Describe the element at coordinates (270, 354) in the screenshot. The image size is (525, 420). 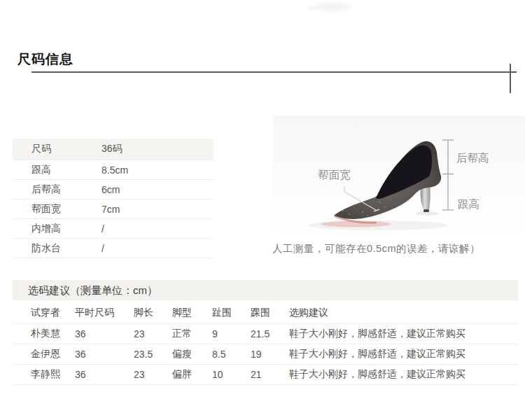
I see `table-cell: 19` at that location.